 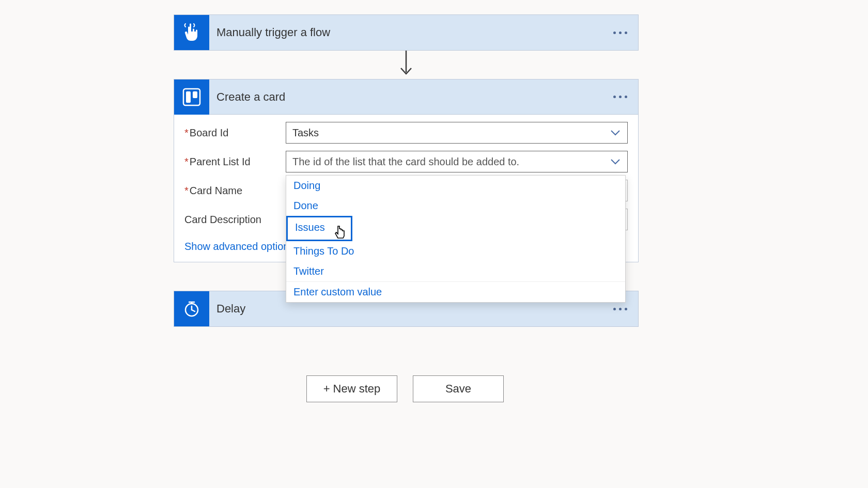 I want to click on dropdown-option-issues: Issues, so click(x=319, y=228).